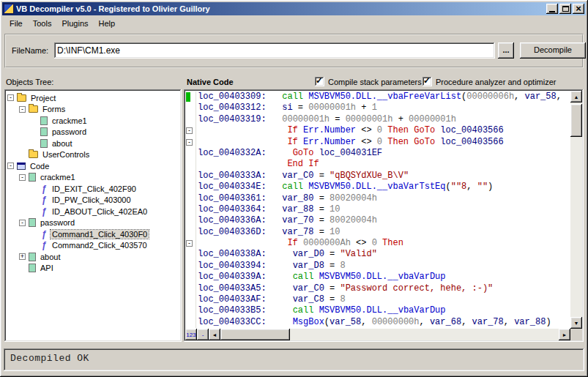 This screenshot has width=588, height=377. What do you see at coordinates (93, 121) in the screenshot?
I see `tree-item-crackme1: crackme1` at bounding box center [93, 121].